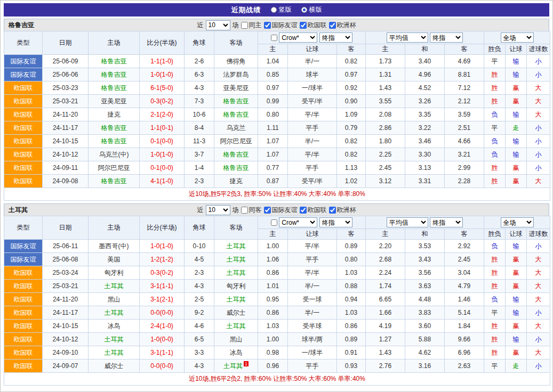  What do you see at coordinates (273, 353) in the screenshot?
I see `handicap-home-odds: 0.98` at bounding box center [273, 353].